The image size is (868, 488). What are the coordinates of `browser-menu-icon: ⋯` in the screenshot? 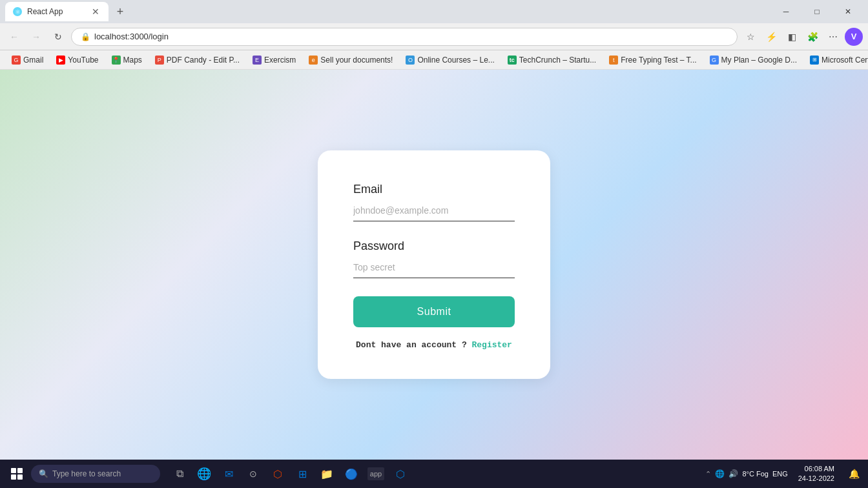 It's located at (833, 37).